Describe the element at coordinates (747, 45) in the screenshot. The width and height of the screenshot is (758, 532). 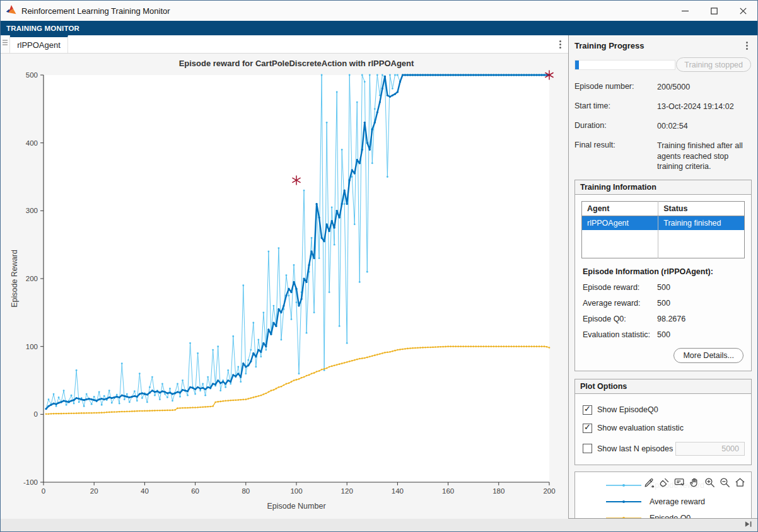
I see `training-progress-menu-icon` at that location.